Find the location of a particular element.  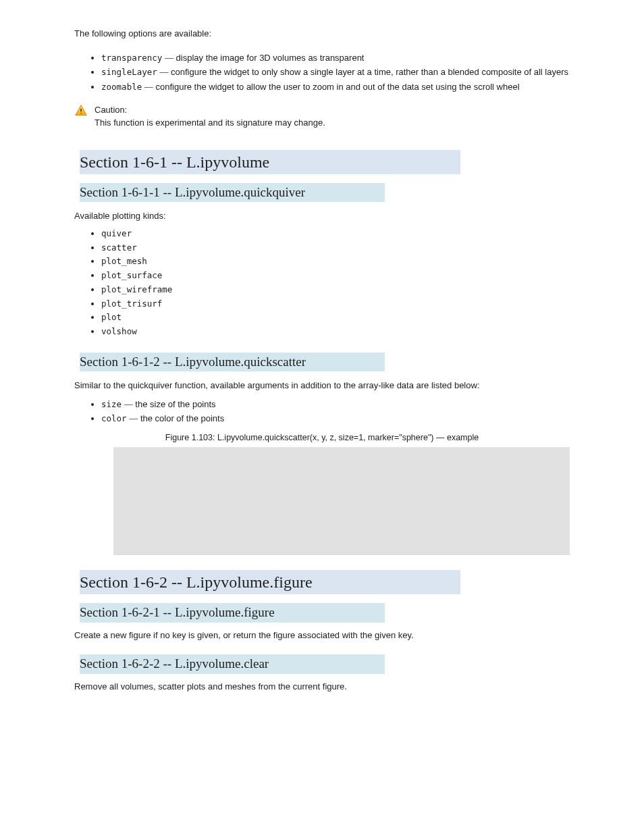

list-item: plot is located at coordinates (336, 317).